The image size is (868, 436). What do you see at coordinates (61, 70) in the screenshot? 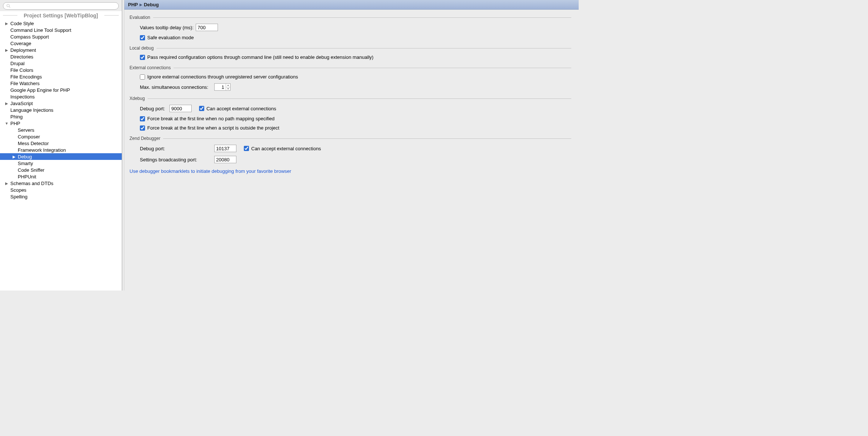
I see `tree-item-file-colors: ▶File Colors` at bounding box center [61, 70].